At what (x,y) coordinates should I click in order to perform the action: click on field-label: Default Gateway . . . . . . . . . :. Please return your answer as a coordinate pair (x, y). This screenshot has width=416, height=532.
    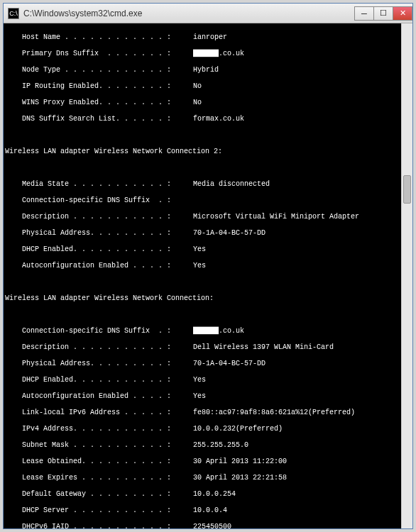
    Looking at the image, I should click on (105, 494).